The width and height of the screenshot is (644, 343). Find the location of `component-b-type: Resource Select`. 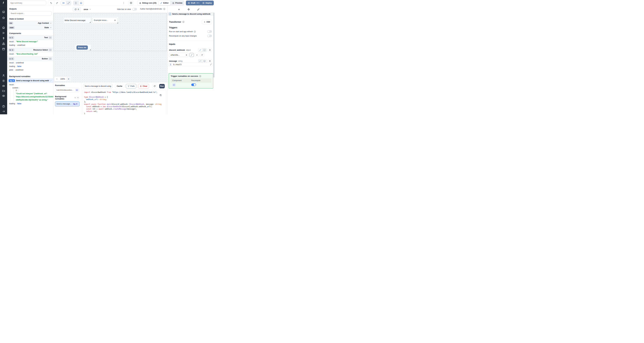

component-b-type: Resource Select is located at coordinates (40, 50).